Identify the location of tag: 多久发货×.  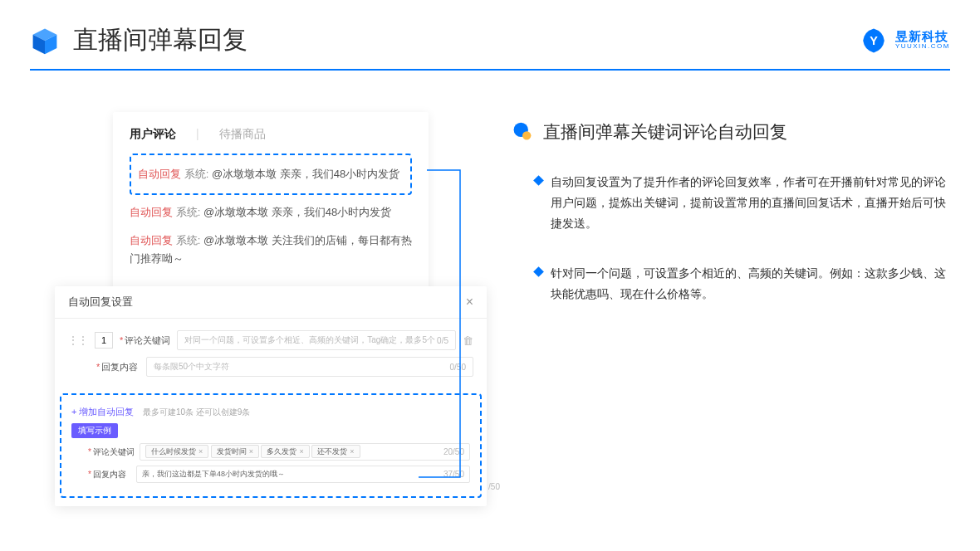
(285, 451).